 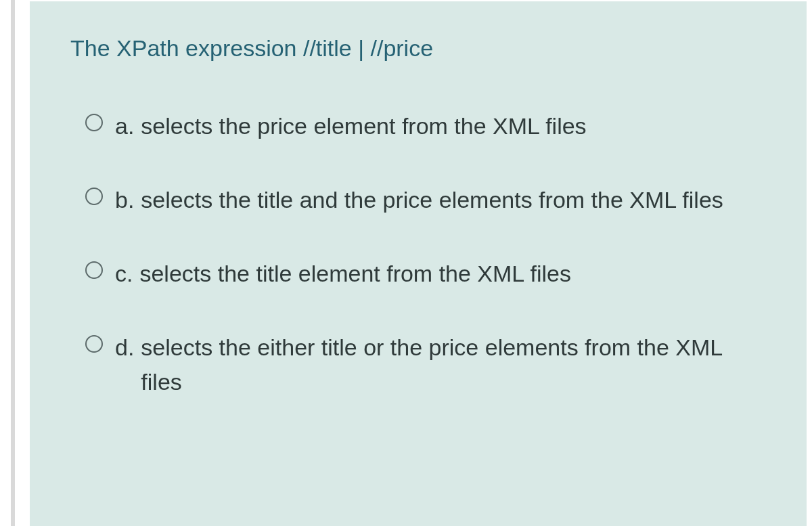 What do you see at coordinates (432, 200) in the screenshot?
I see `option-answer: selects the title and the price elements…` at bounding box center [432, 200].